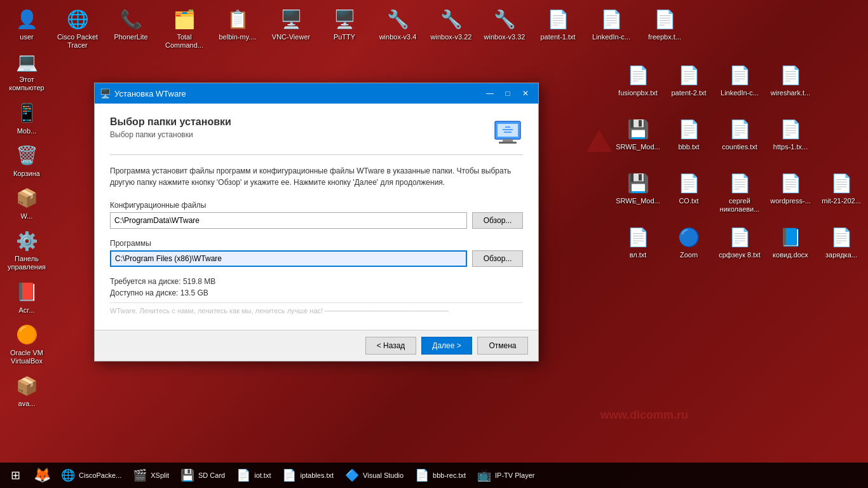  I want to click on desktop-icon-https1: 📄 https-1.tx..., so click(790, 140).